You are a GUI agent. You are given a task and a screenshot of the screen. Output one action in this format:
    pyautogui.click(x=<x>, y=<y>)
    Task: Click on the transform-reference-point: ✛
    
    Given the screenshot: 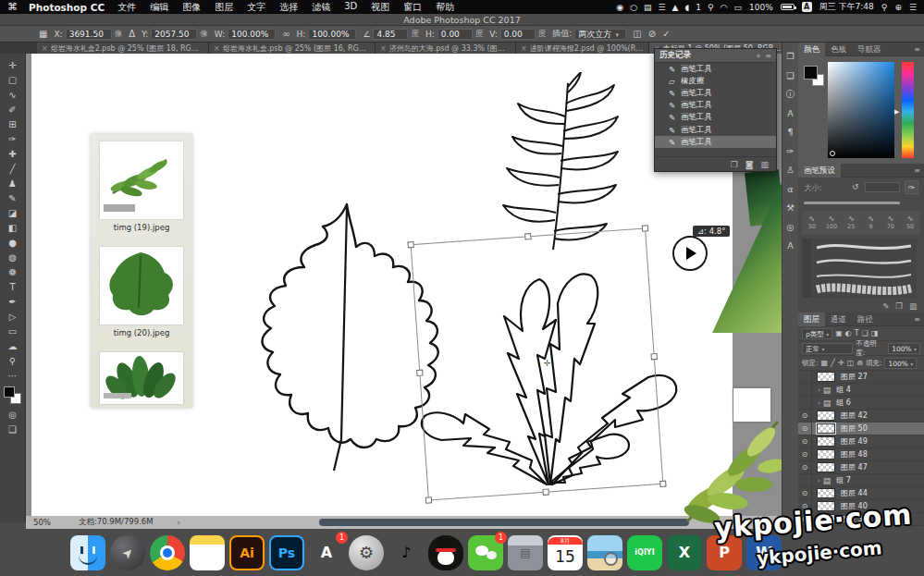 What is the action you would take?
    pyautogui.click(x=548, y=363)
    